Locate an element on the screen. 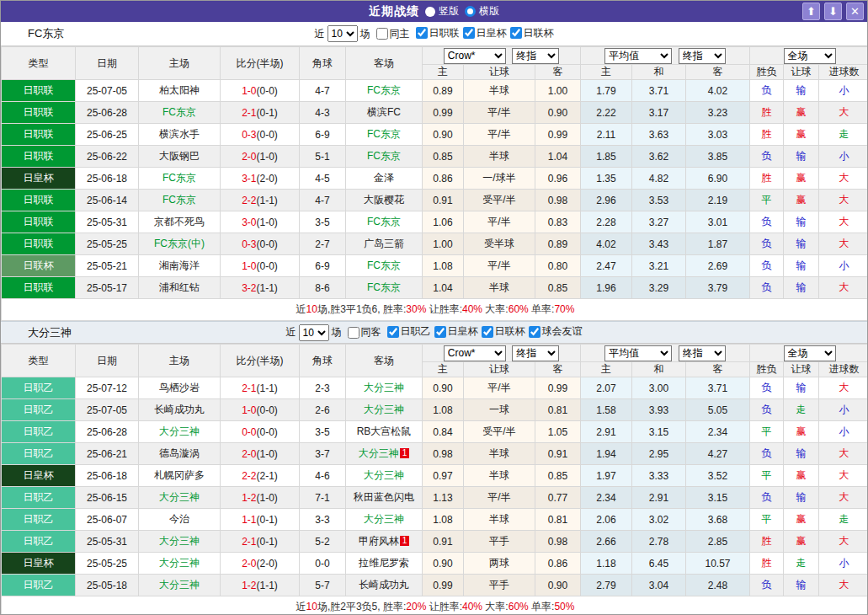  avg-away-odds: 5.05 is located at coordinates (718, 410).